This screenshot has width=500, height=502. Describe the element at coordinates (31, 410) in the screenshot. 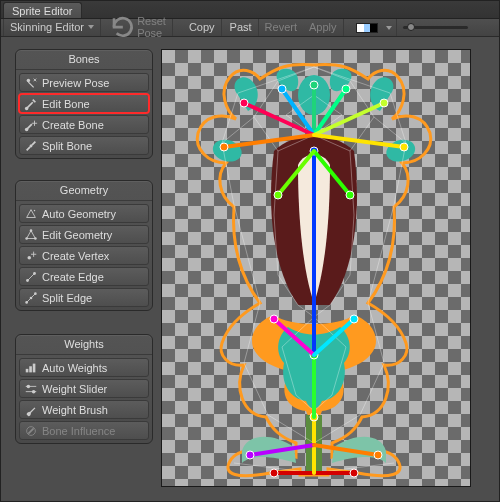

I see `weight-brush-icon` at that location.